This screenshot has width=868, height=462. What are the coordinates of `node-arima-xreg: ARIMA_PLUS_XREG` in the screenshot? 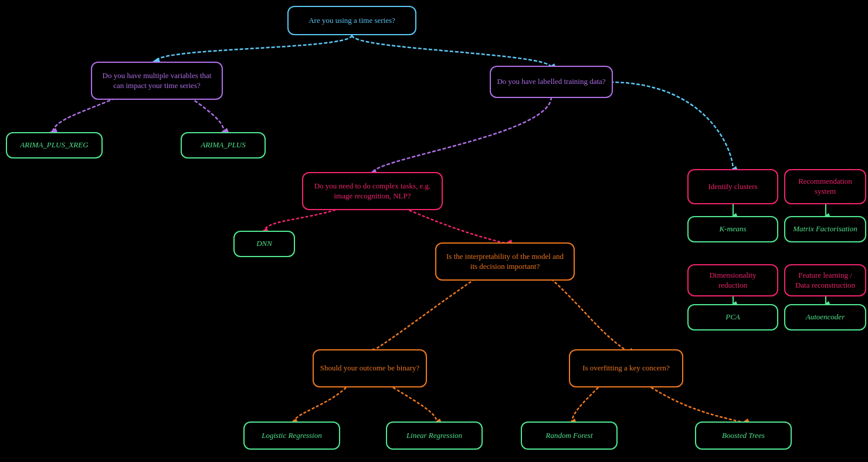 It's located at (54, 146).